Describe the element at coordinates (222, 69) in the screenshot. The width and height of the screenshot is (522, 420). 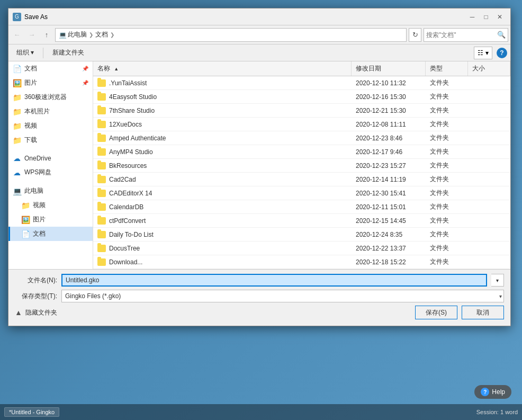
I see `column-name: 名称 ▲` at that location.